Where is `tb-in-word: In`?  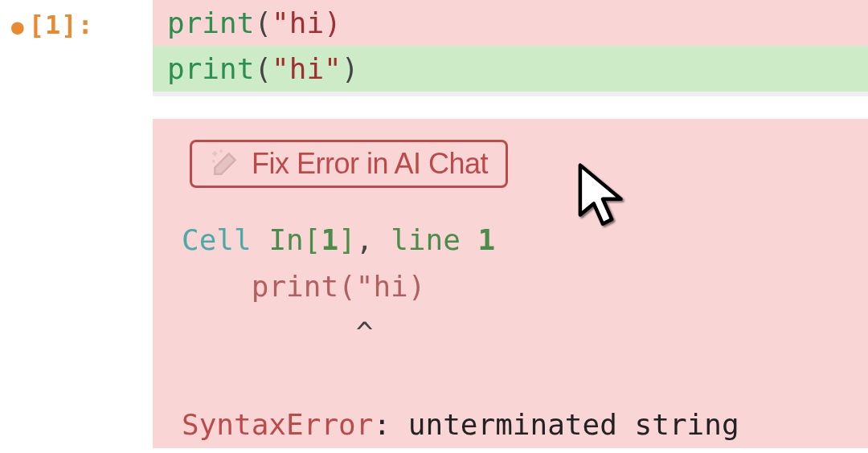 tb-in-word: In is located at coordinates (286, 239).